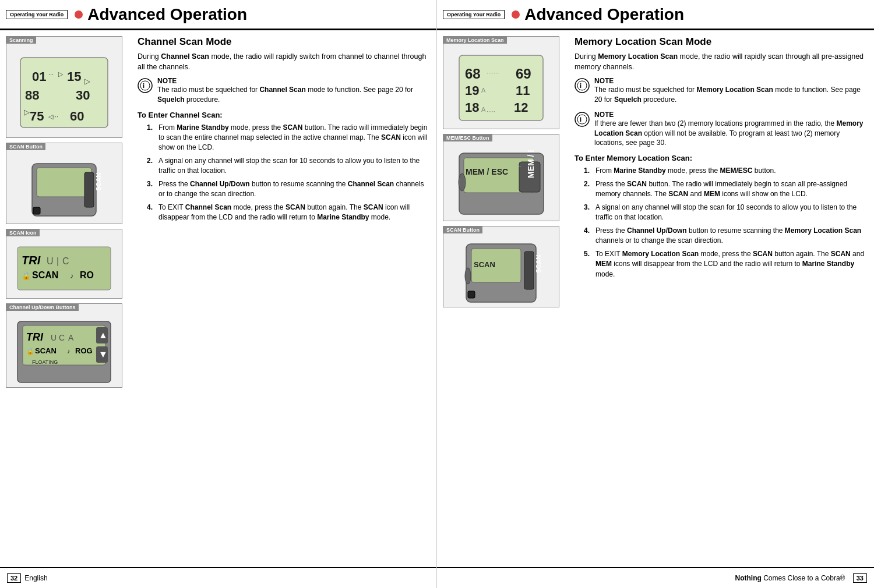 Image resolution: width=874 pixels, height=588 pixels. I want to click on mem-step-1: 1. From Marine Standby mode, press the M…, so click(725, 171).